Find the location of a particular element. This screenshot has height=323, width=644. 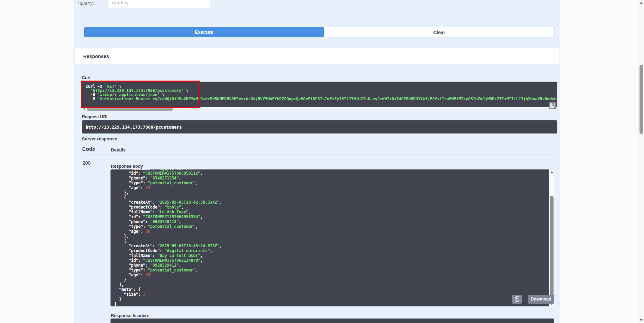

page-scrollbar-thumb is located at coordinates (642, 99).